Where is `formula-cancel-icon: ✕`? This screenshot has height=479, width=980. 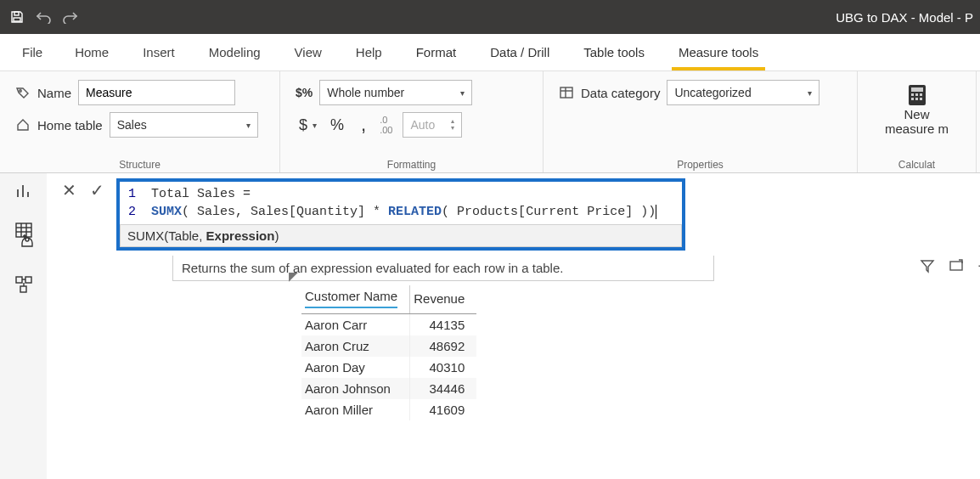
formula-cancel-icon: ✕ is located at coordinates (70, 190).